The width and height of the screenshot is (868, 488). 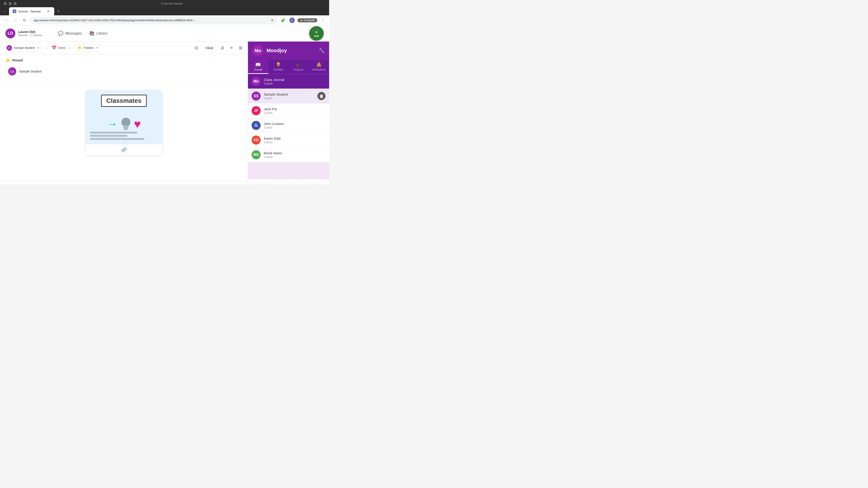 What do you see at coordinates (124, 136) in the screenshot?
I see `post-lines` at bounding box center [124, 136].